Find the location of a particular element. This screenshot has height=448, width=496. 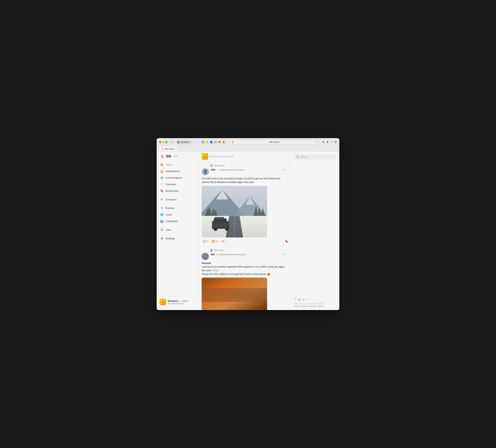

sidebar-item-favorites-label: Favorites is located at coordinates (171, 184).